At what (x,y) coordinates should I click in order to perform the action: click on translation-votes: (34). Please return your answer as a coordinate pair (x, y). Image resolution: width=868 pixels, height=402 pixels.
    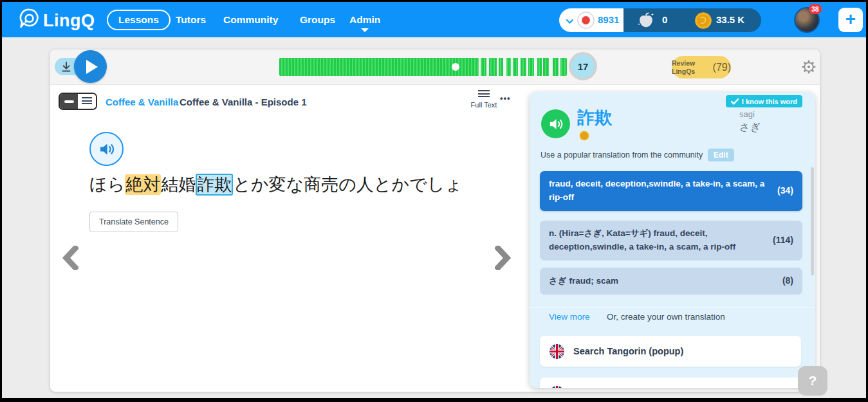
    Looking at the image, I should click on (785, 191).